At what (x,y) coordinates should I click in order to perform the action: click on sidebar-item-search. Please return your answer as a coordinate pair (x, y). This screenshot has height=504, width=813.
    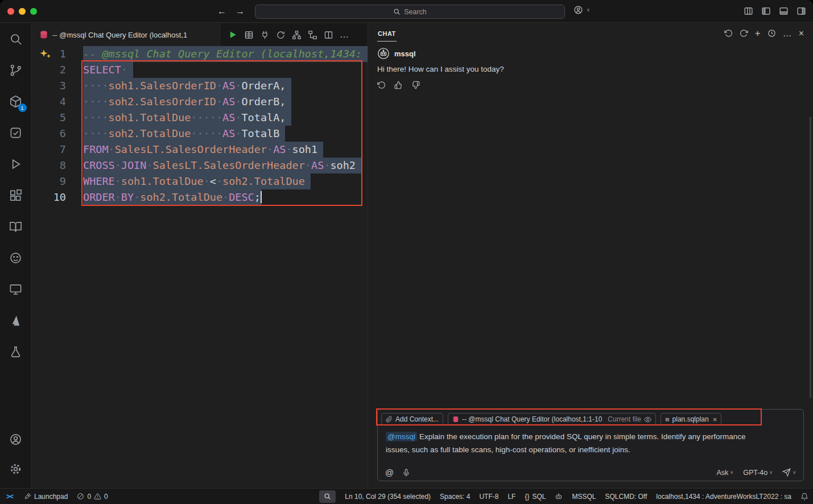
    Looking at the image, I should click on (16, 39).